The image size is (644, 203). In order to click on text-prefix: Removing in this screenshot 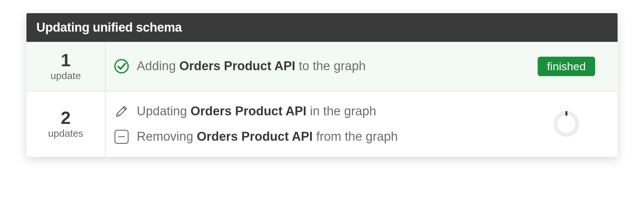, I will do `click(167, 136)`.